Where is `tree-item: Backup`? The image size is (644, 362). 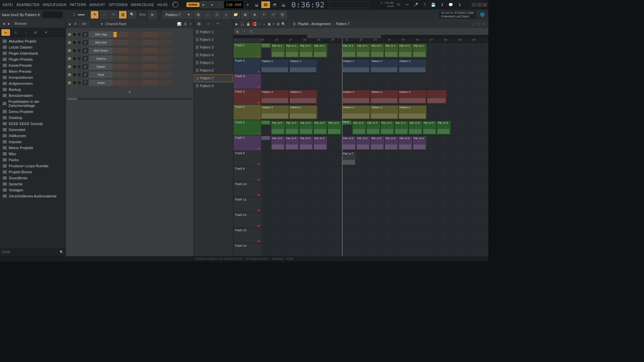
tree-item: Backup is located at coordinates (33, 89).